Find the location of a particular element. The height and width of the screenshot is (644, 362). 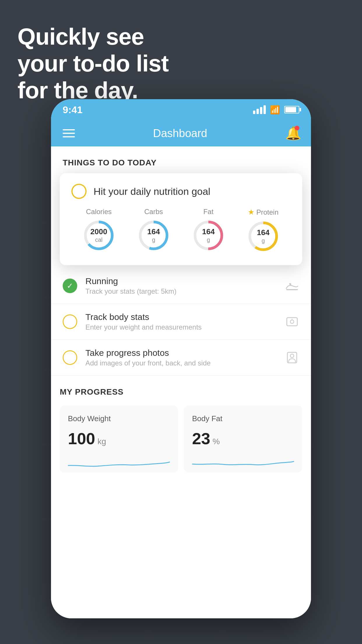

nutrition-title: Hit your daily nutrition goal is located at coordinates (152, 191).